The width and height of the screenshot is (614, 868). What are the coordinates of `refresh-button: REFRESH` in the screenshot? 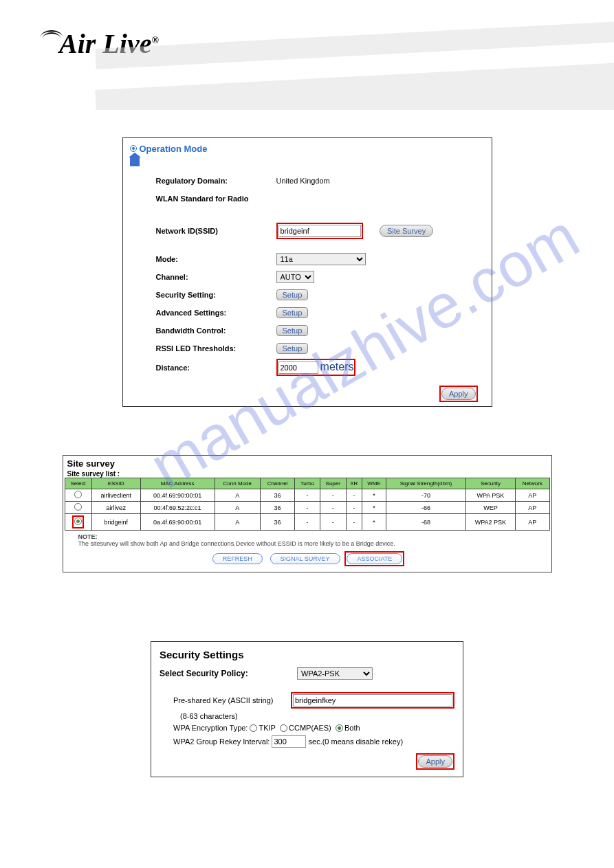 It's located at (238, 559).